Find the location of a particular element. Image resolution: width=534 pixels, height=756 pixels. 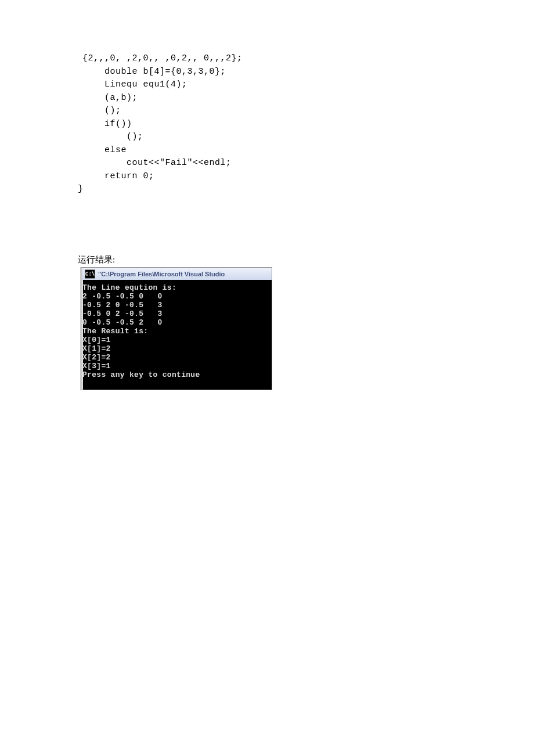

console-title: "C:\Program Files\Microsoft Visual Studi… is located at coordinates (161, 274).